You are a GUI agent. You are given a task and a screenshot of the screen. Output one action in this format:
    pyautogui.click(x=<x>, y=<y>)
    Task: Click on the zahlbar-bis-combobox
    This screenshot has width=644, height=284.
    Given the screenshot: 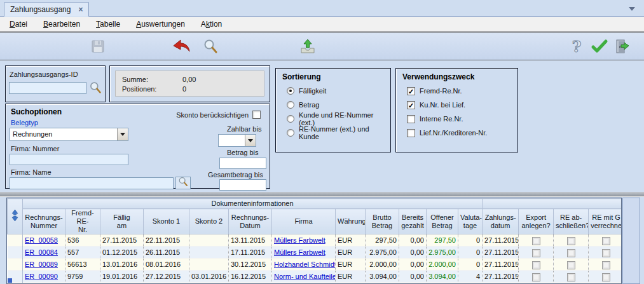 What is the action you would take?
    pyautogui.click(x=237, y=140)
    